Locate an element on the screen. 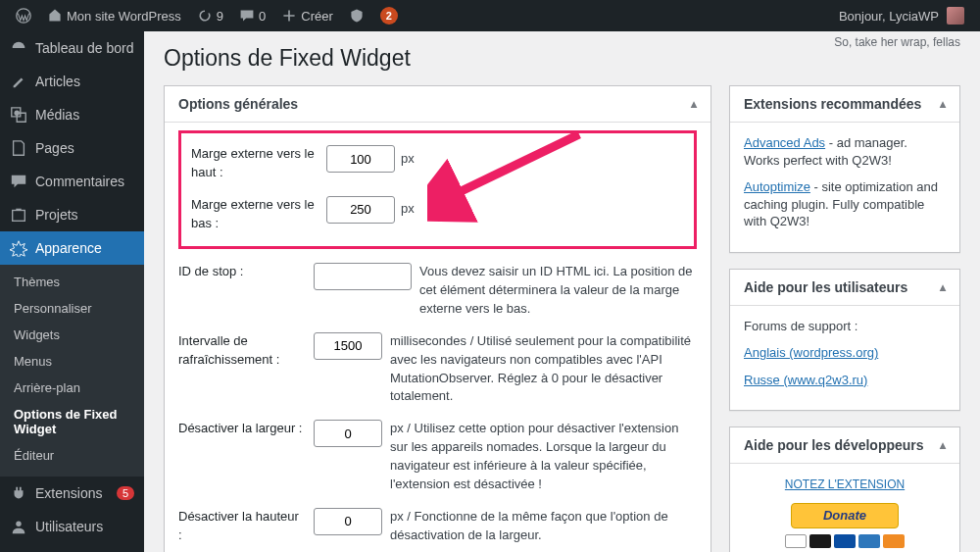 The image size is (980, 552). menu-pages: Pages is located at coordinates (73, 148).